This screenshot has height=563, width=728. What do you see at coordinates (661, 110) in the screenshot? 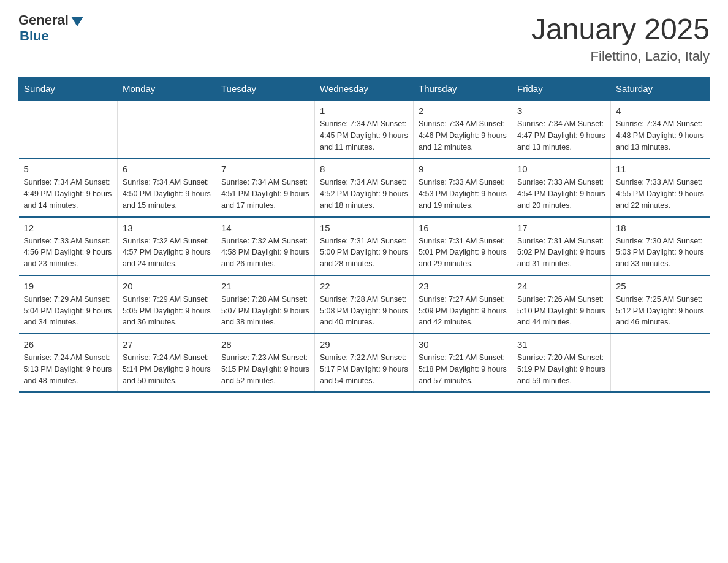
I see `day-number: 4` at bounding box center [661, 110].